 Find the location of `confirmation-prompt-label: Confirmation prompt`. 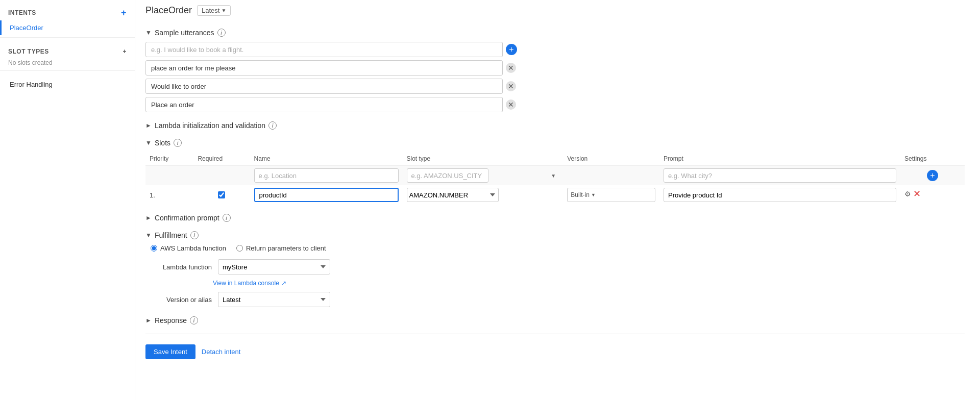

confirmation-prompt-label: Confirmation prompt is located at coordinates (187, 218).